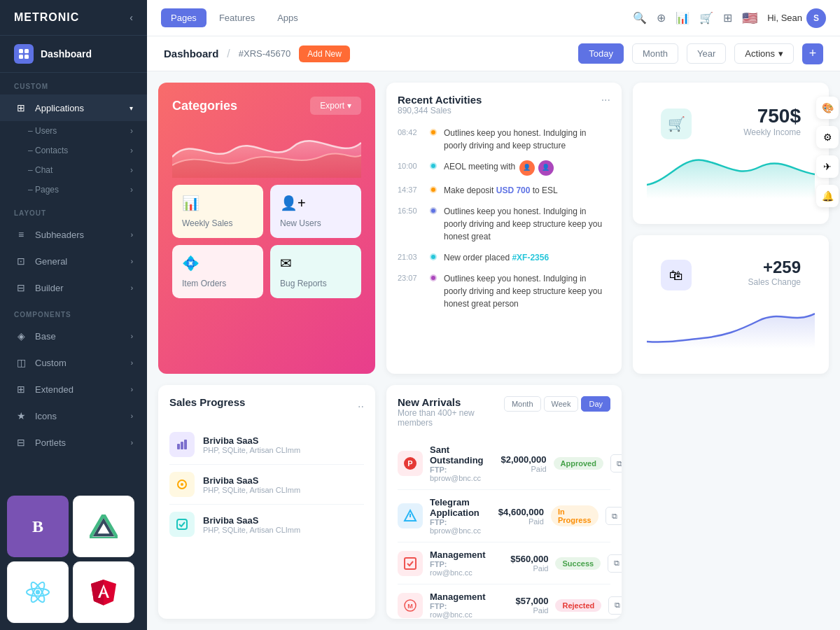 This screenshot has height=630, width=840. I want to click on category-new-users: 👤+ New Users, so click(316, 211).